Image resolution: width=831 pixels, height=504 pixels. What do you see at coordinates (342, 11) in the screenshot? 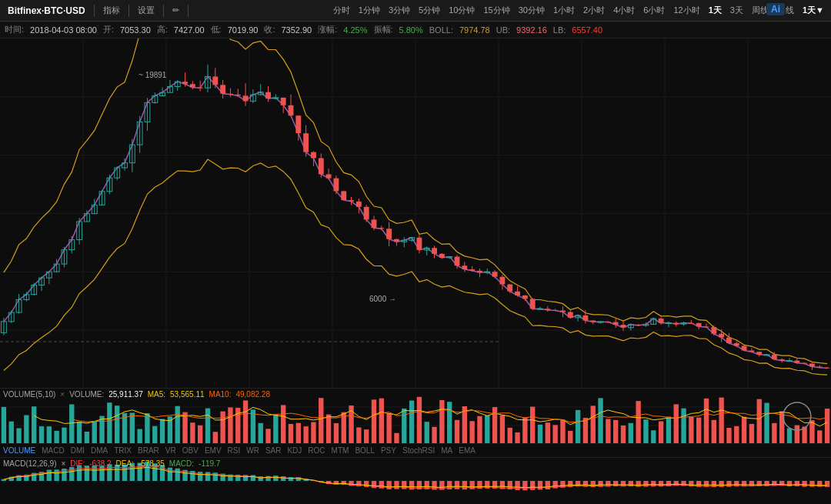
I see `tf-fen: 分时` at bounding box center [342, 11].